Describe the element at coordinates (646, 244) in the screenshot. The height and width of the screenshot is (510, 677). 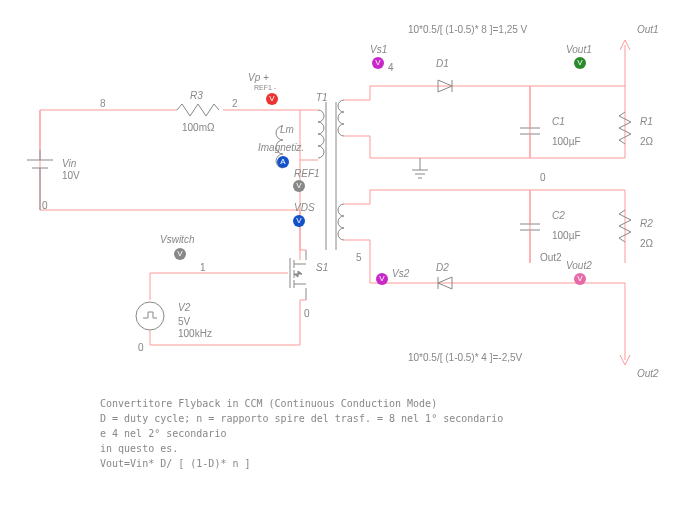
I see `val-r2: 2Ω` at that location.